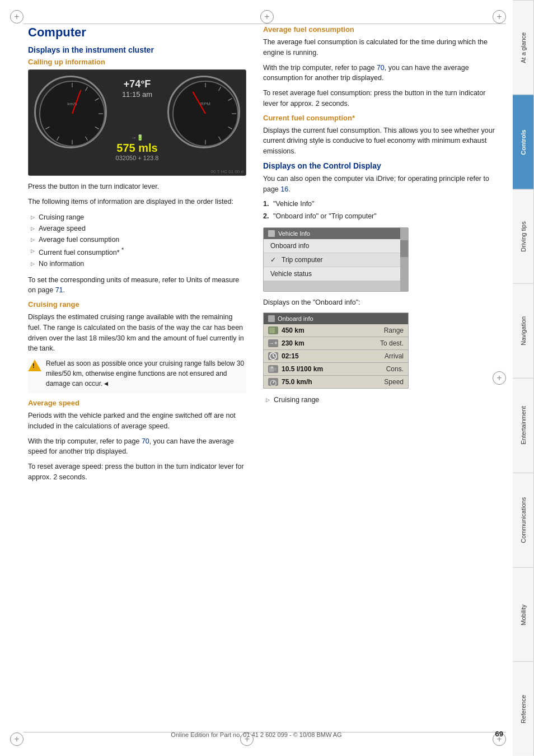 Image resolution: width=534 pixels, height=756 pixels. Describe the element at coordinates (138, 158) in the screenshot. I see `cluster-odo: 032050 + 123.8` at that location.